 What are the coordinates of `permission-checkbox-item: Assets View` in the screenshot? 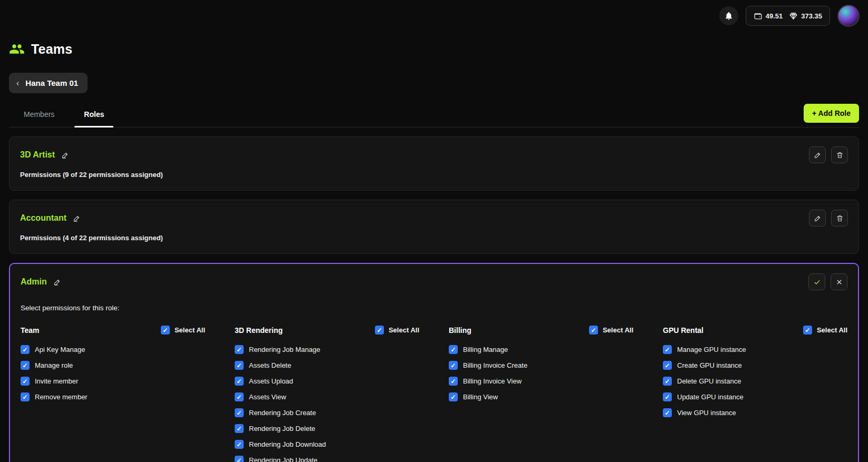 It's located at (327, 397).